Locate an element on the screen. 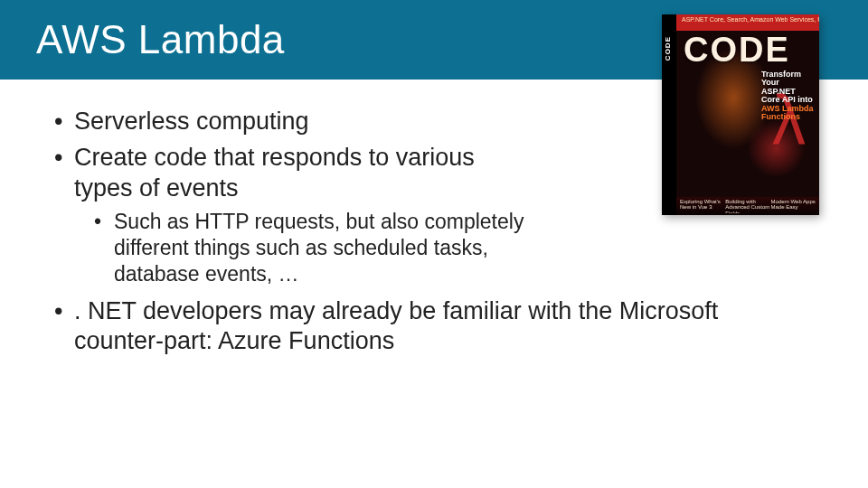 The image size is (868, 488). cover-brand: CODE is located at coordinates (737, 50).